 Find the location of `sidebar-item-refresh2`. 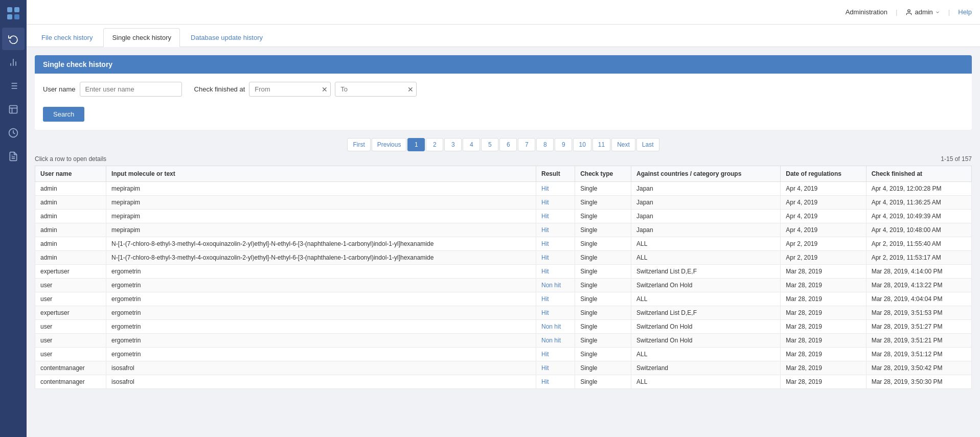

sidebar-item-refresh2 is located at coordinates (13, 133).